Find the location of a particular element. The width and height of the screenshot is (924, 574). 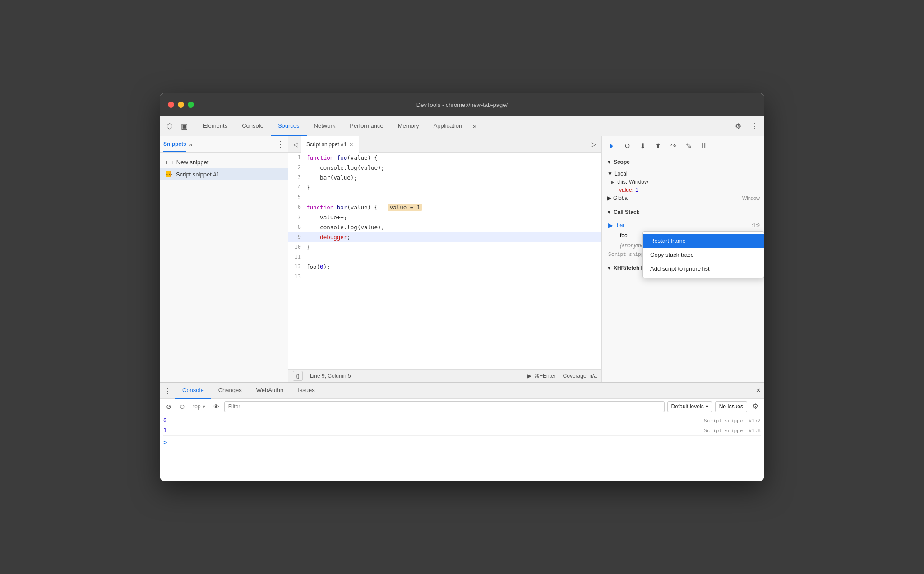

more-tabs-icon: » is located at coordinates (475, 126).